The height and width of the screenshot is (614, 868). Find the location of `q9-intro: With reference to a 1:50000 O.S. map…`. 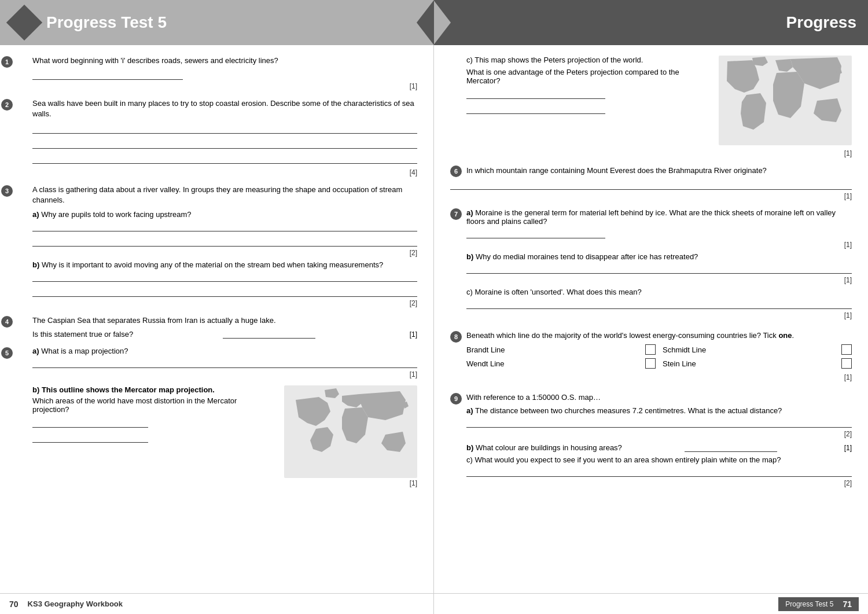

q9-intro: With reference to a 1:50000 O.S. map… is located at coordinates (534, 397).